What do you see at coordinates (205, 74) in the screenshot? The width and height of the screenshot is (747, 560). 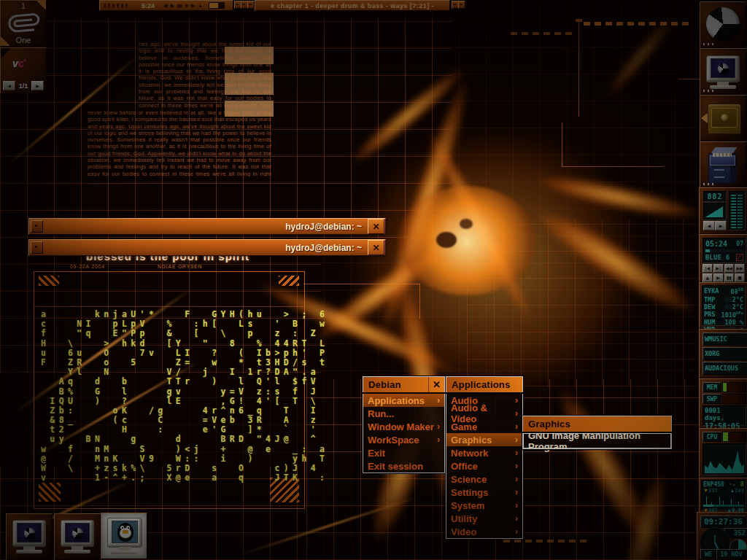 I see `wallpaper-paragraph-top: ries ago, we've thought about the sweet …` at bounding box center [205, 74].